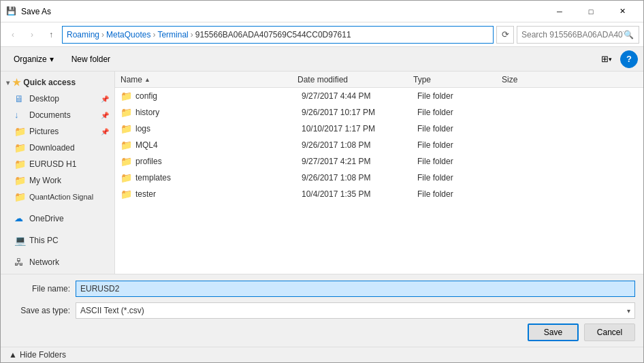  I want to click on search-input, so click(573, 35).